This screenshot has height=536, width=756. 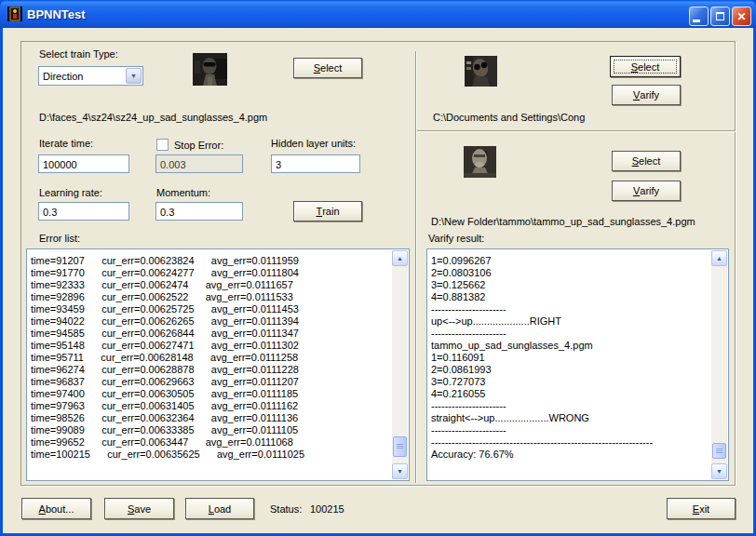 I want to click on about-button: About..., so click(x=56, y=508).